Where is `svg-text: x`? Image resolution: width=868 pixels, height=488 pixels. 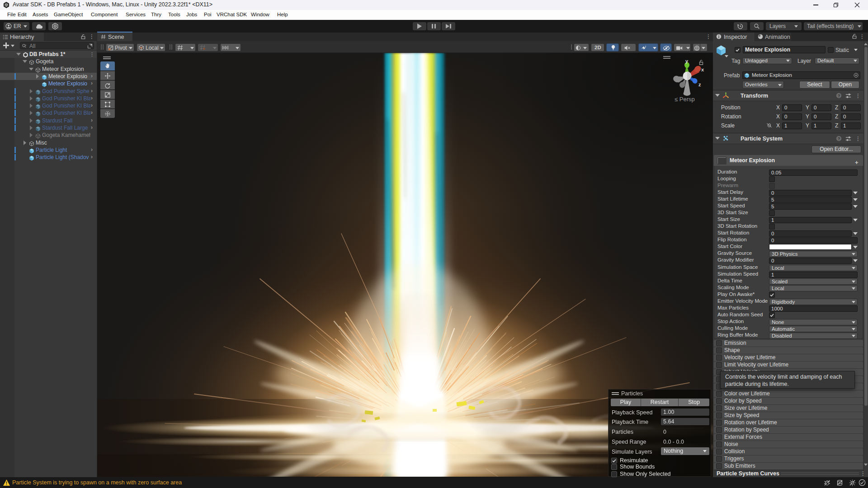 svg-text: x is located at coordinates (703, 70).